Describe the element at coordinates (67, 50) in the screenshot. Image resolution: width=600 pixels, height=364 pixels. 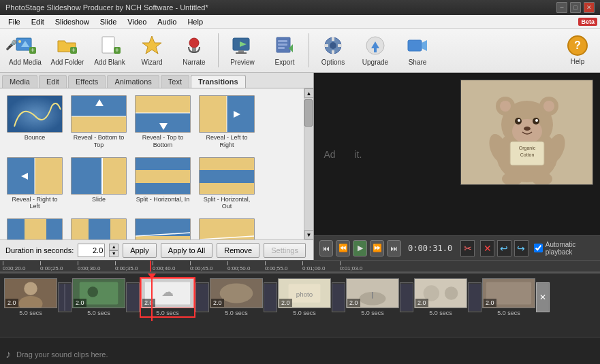
I see `add-folder-button: + Add Folder` at that location.